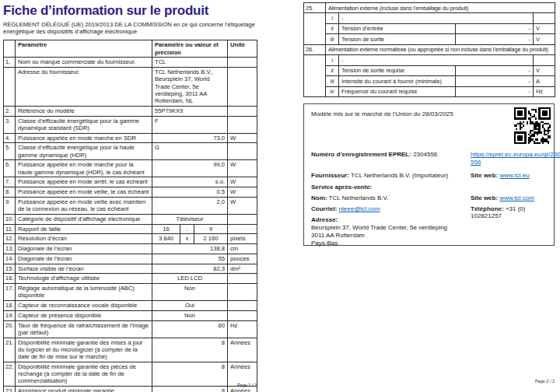 The width and height of the screenshot is (560, 392). What do you see at coordinates (190, 205) in the screenshot?
I see `param-value: 2,0` at bounding box center [190, 205].